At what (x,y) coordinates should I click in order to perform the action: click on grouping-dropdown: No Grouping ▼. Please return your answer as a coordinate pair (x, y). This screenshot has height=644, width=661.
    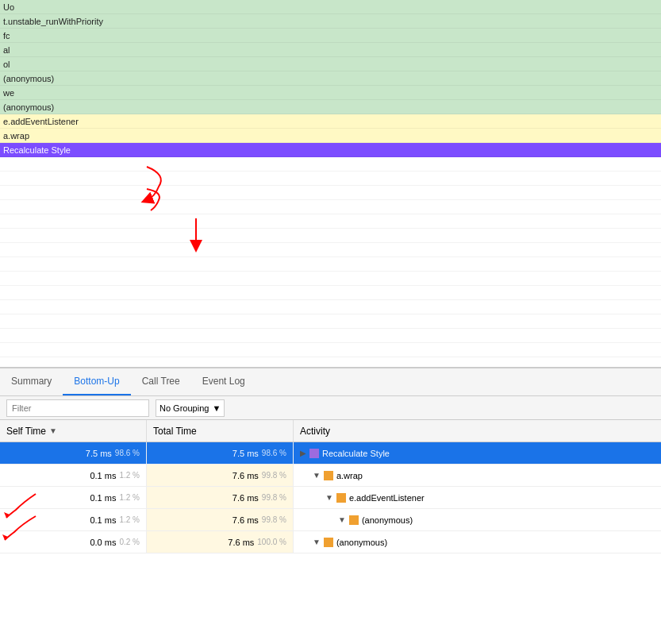
    Looking at the image, I should click on (190, 408).